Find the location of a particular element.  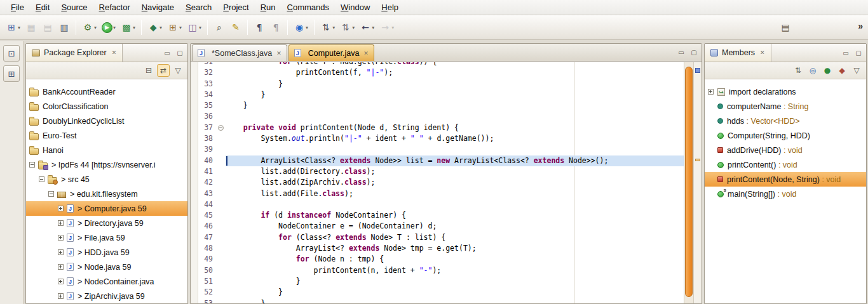

code-line: 51 } is located at coordinates (441, 282).